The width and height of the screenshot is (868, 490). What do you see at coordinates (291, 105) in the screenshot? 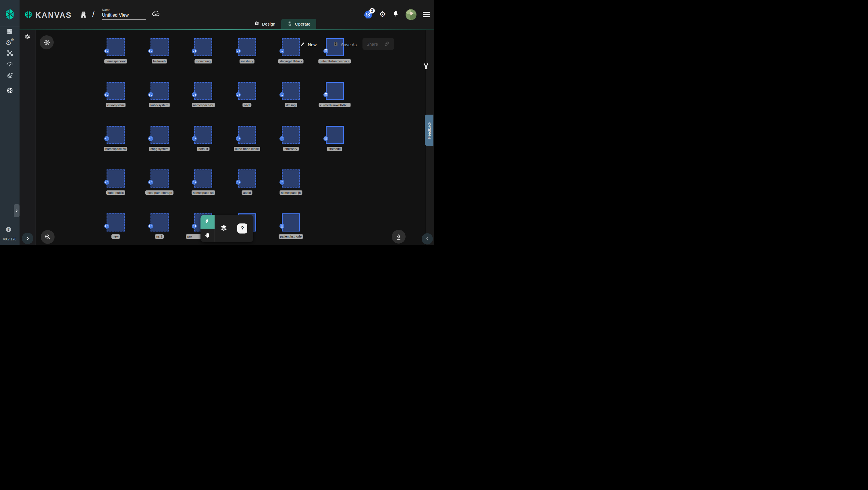
I see `node-label: dmsng` at bounding box center [291, 105].